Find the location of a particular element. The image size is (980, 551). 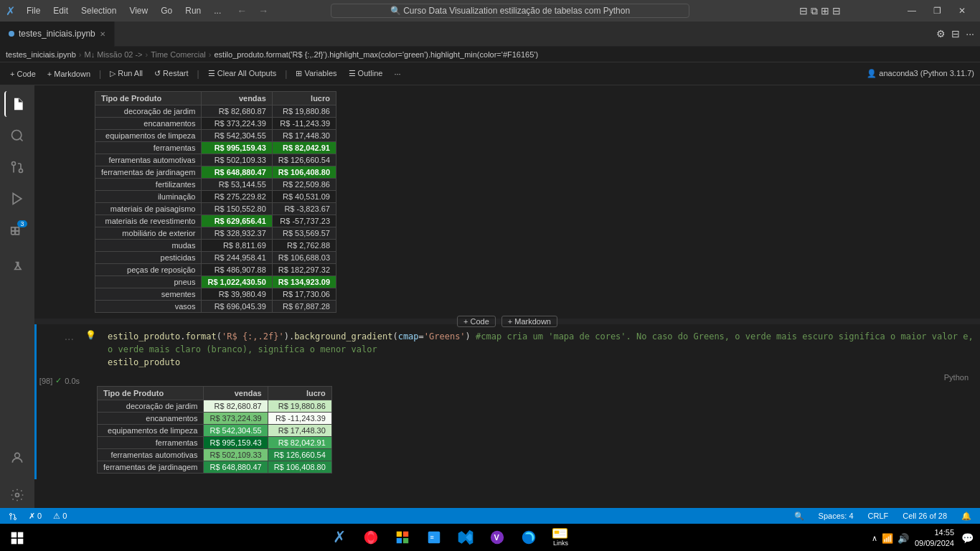

split-editor-icon: ⊟ is located at coordinates (956, 34).